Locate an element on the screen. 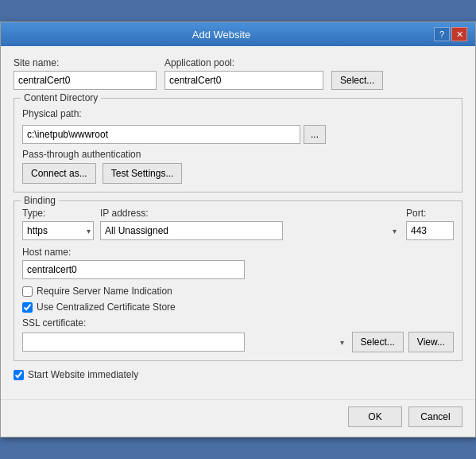  ssl-controls: ▾ Select... View... is located at coordinates (238, 342).